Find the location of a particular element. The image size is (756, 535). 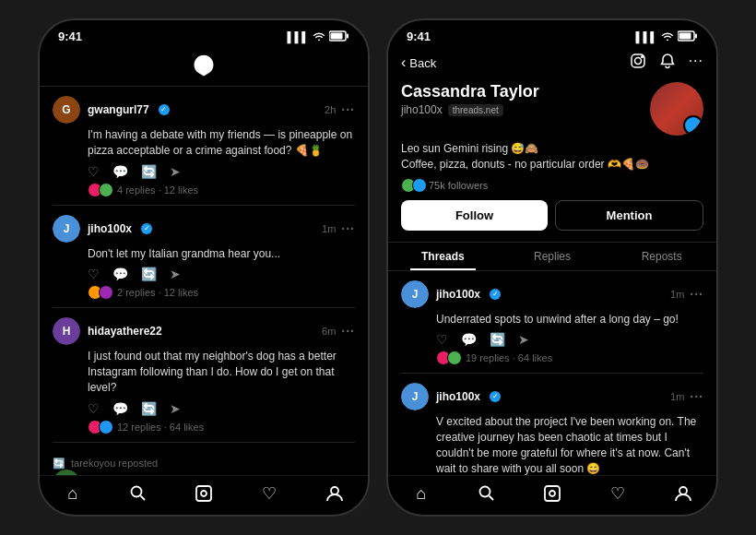

post-item: G gwangurl77 ✓ 2h ··· I'm having a debat… is located at coordinates (204, 146).